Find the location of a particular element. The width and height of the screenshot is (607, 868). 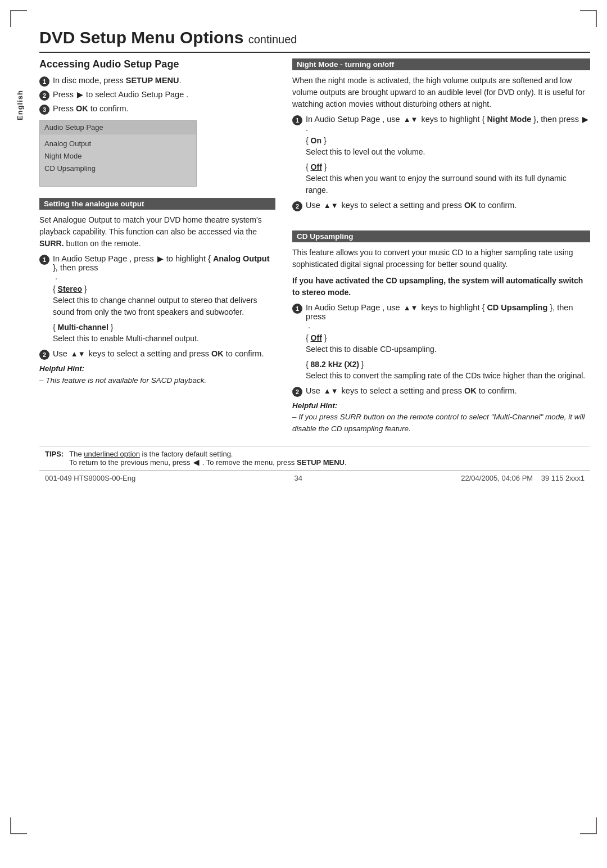

night-mode-step-2-text: Use ▲▼ keys to select a setting and pres… is located at coordinates (411, 205).